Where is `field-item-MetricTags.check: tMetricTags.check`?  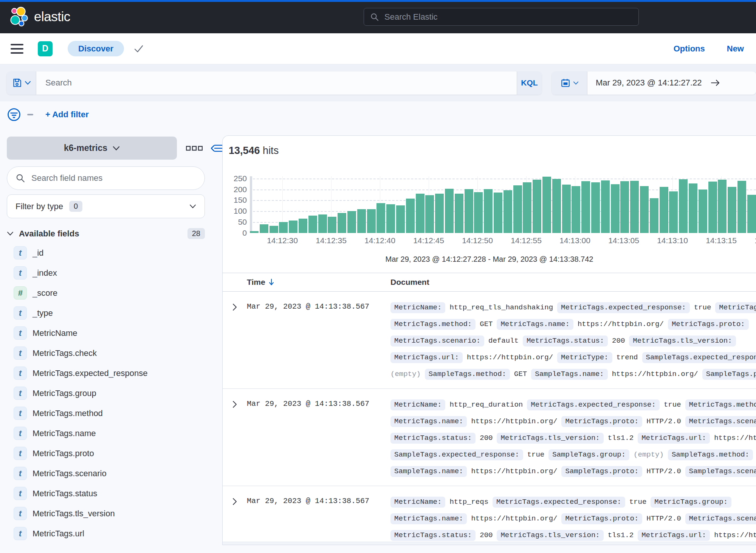 field-item-MetricTags.check: tMetricTags.check is located at coordinates (115, 353).